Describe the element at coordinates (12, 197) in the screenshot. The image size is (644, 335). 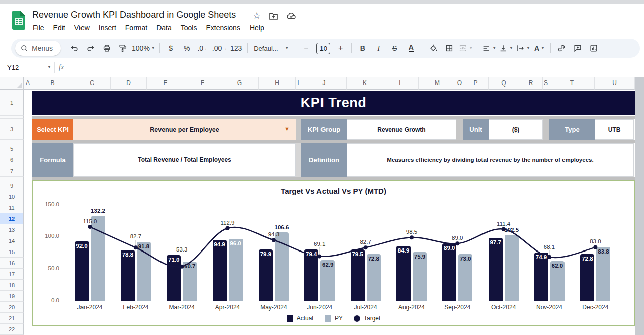
I see `row-header-10: 10` at that location.